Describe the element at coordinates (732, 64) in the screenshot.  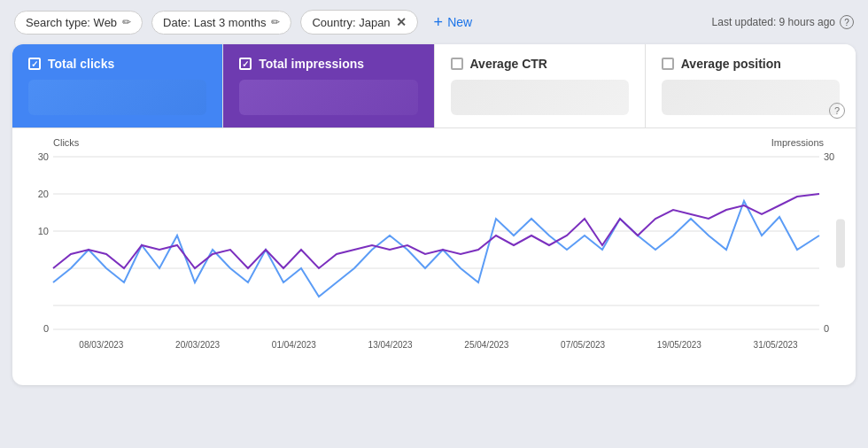
I see `average-position-label: Average position` at that location.